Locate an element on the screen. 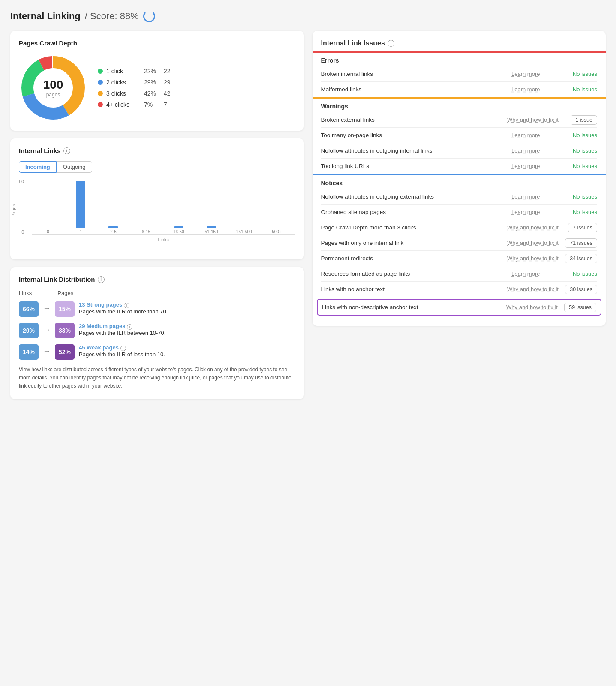 The image size is (616, 686). distribution-title: Internal Link Distribution i is located at coordinates (157, 280).